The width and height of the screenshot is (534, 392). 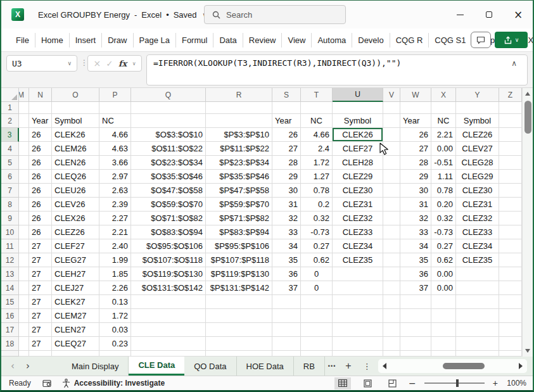 What do you see at coordinates (478, 205) in the screenshot?
I see `cell-Y8: CLEZ31` at bounding box center [478, 205].